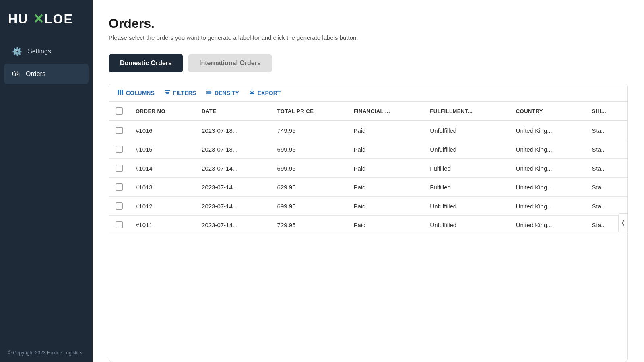 This screenshot has width=644, height=362. Describe the element at coordinates (269, 93) in the screenshot. I see `export-label: EXPORT` at that location.